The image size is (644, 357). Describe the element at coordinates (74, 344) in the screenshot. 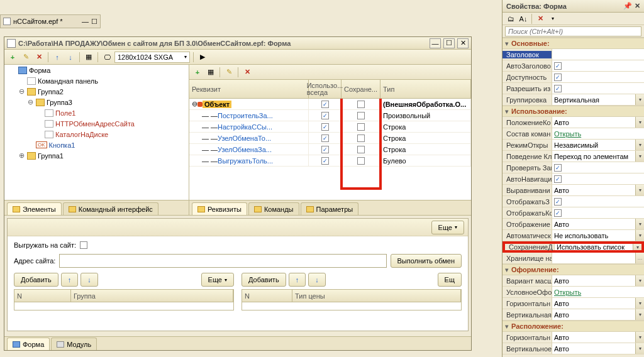

I see `tab-module: Модуль` at that location.